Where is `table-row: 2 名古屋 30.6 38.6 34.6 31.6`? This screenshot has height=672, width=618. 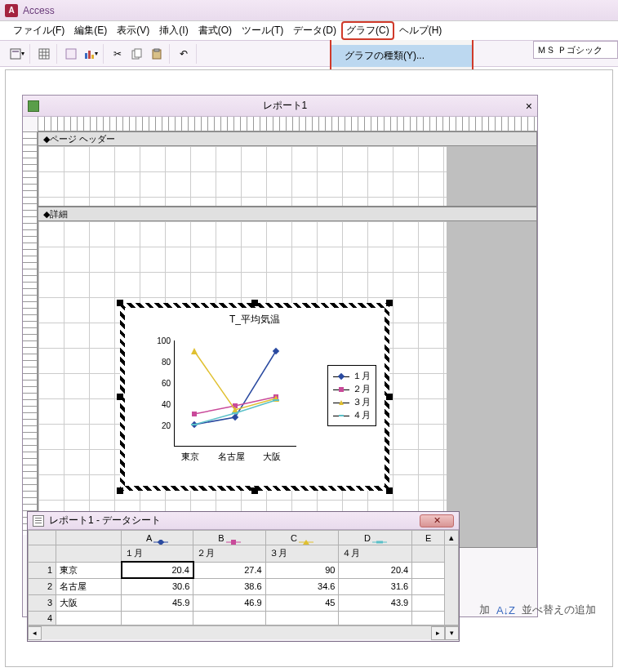 table-row: 2 名古屋 30.6 38.6 34.6 31.6 is located at coordinates (243, 586).